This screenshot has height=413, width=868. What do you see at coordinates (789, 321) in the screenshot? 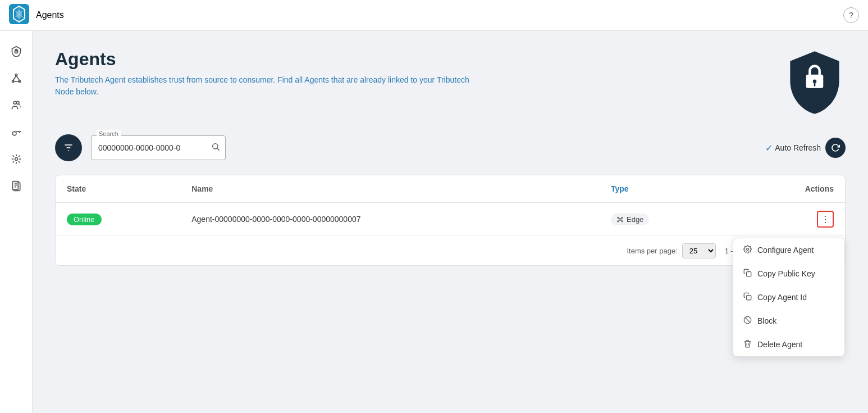
I see `dropdown-item-block: Block` at bounding box center [789, 321].